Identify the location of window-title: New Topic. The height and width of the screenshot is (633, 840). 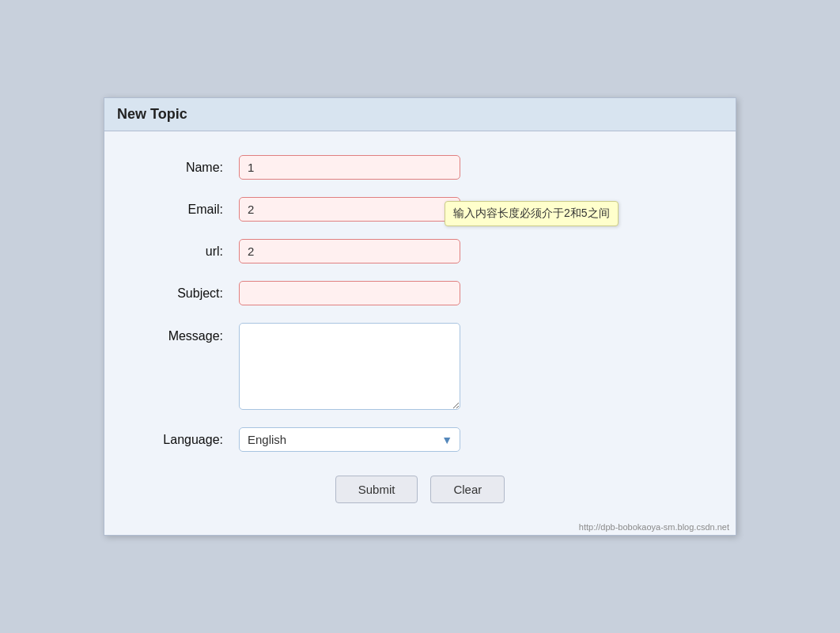
(420, 115).